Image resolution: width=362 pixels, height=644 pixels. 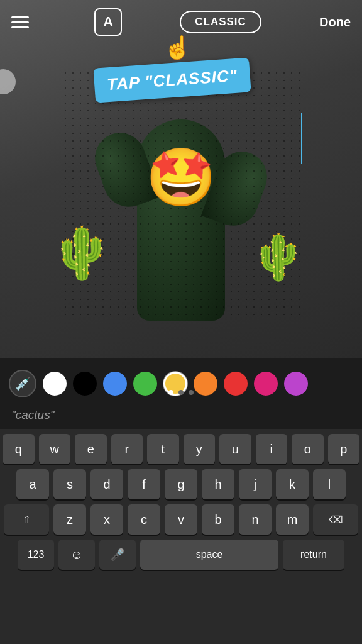 What do you see at coordinates (181, 484) in the screenshot?
I see `key-g: g` at bounding box center [181, 484].